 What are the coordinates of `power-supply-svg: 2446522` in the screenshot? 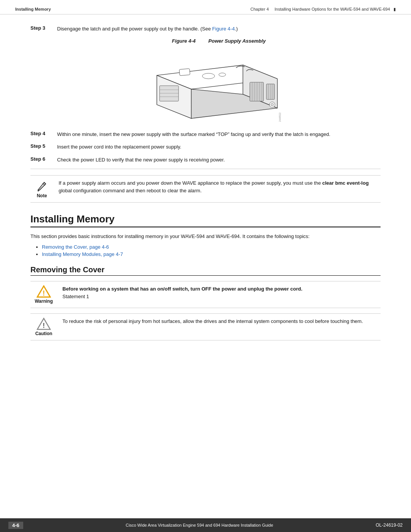 It's located at (219, 86).